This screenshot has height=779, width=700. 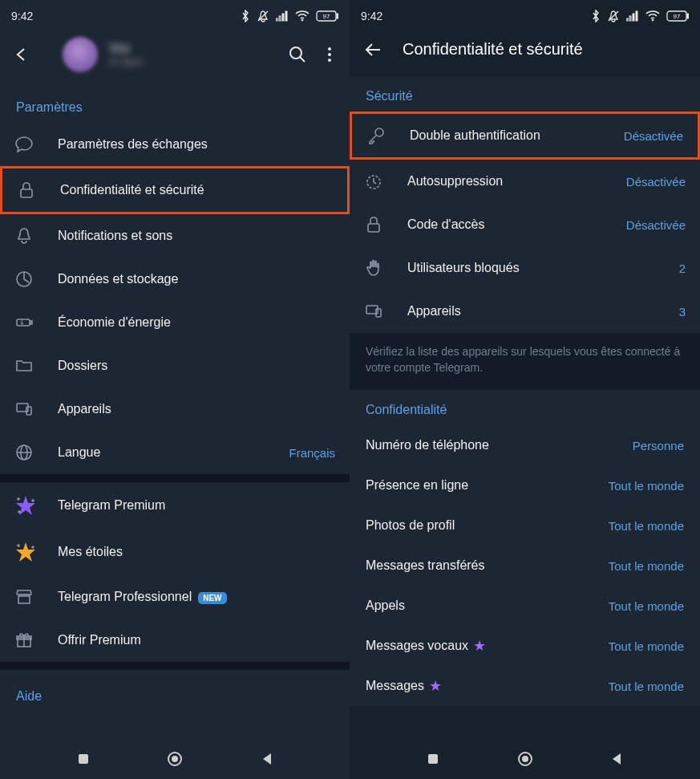 What do you see at coordinates (24, 323) in the screenshot?
I see `battery-icon` at bounding box center [24, 323].